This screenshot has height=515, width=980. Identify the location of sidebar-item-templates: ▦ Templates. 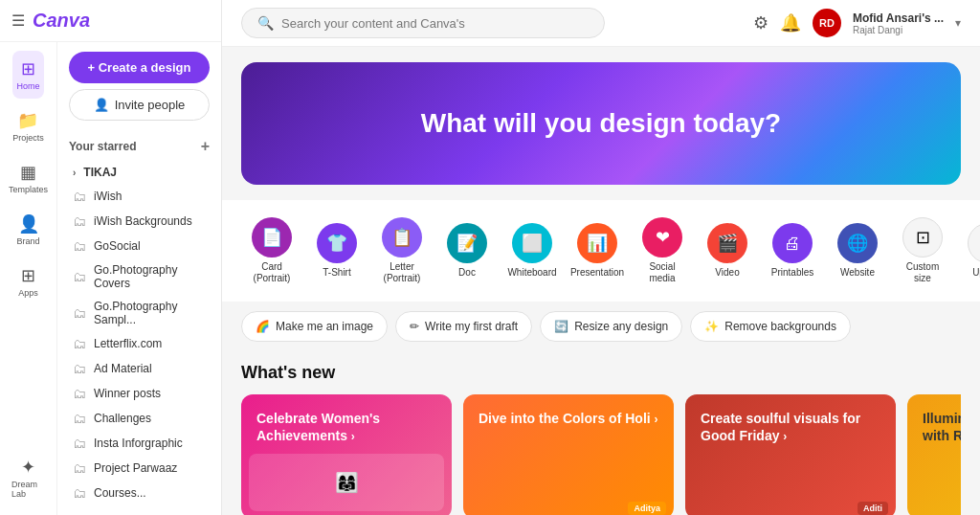
(29, 178).